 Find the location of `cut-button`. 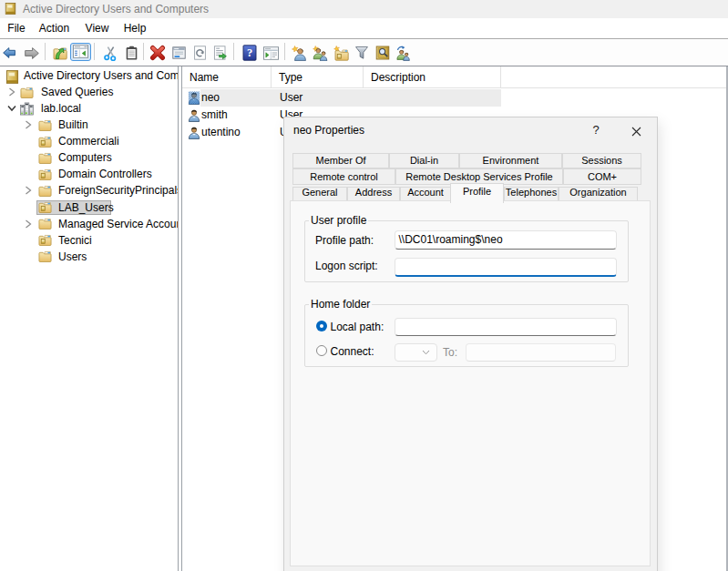

cut-button is located at coordinates (110, 53).